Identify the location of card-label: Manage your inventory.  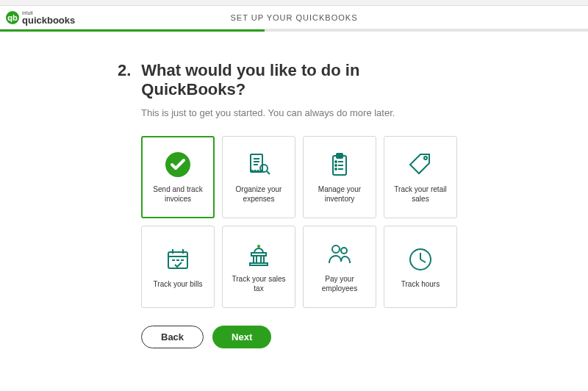
(340, 194).